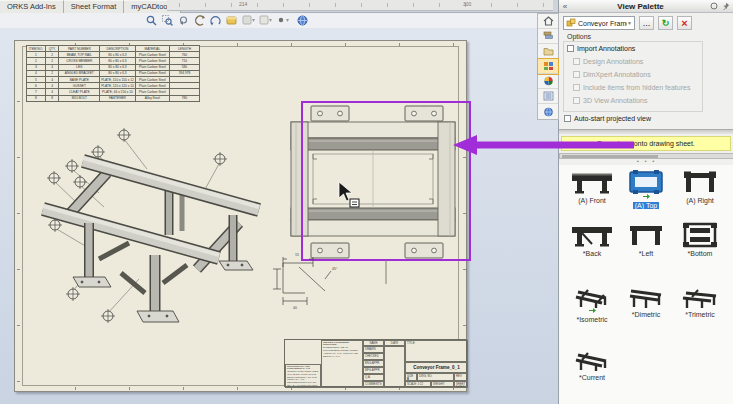  I want to click on view-item-dimetric: *Dimetric, so click(646, 301).